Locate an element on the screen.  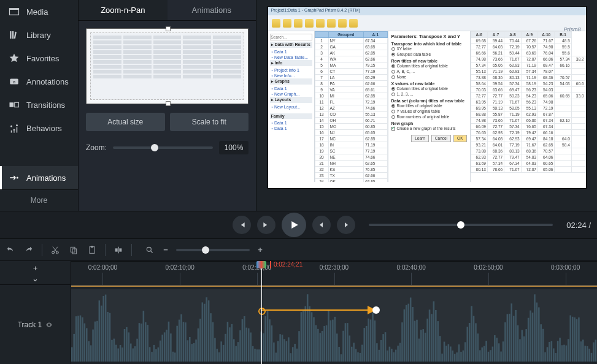
table-row: 63.6957.3467.3464.0360.65 is located at coordinates (528, 164).